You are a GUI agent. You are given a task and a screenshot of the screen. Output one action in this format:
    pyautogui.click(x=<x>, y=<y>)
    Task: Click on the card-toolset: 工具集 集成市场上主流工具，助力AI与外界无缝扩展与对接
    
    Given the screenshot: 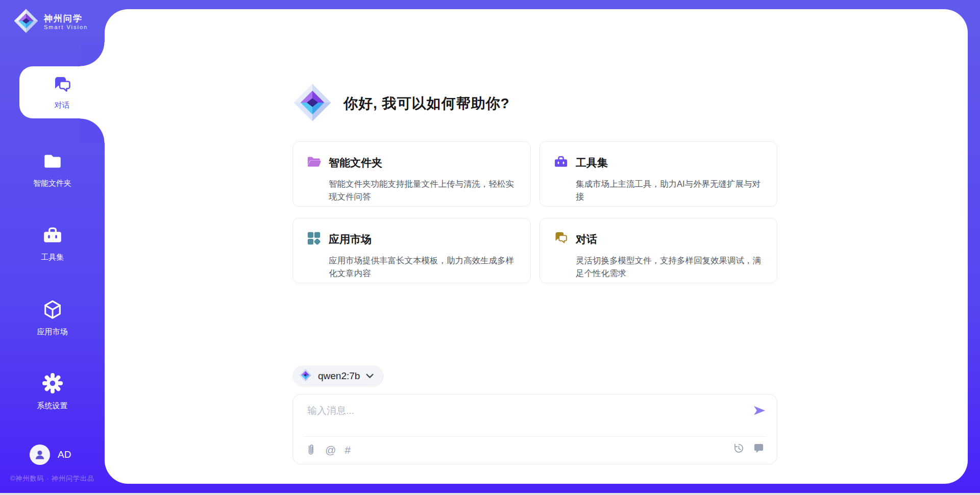 What is the action you would take?
    pyautogui.click(x=658, y=174)
    